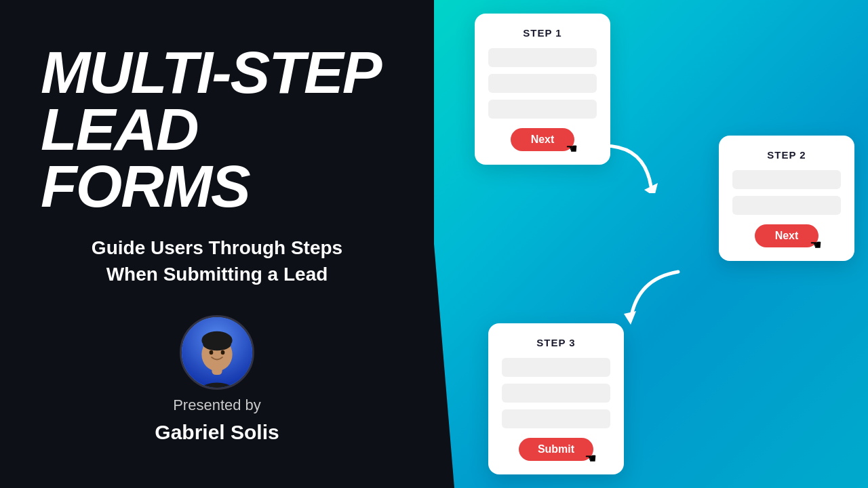 This screenshot has height=488, width=868. What do you see at coordinates (145, 157) in the screenshot?
I see `title-line2: LEAD FORMS` at bounding box center [145, 157].